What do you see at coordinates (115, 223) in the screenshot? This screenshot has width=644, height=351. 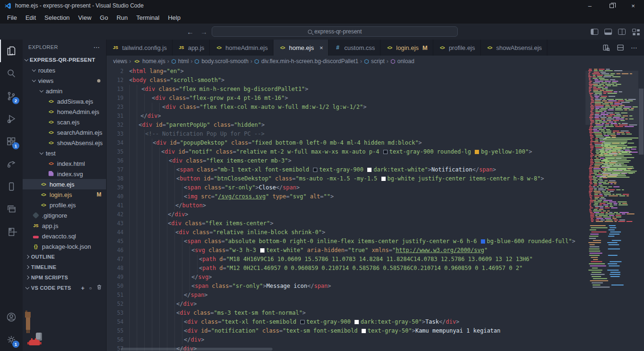 I see `line-number: 43` at bounding box center [115, 223].